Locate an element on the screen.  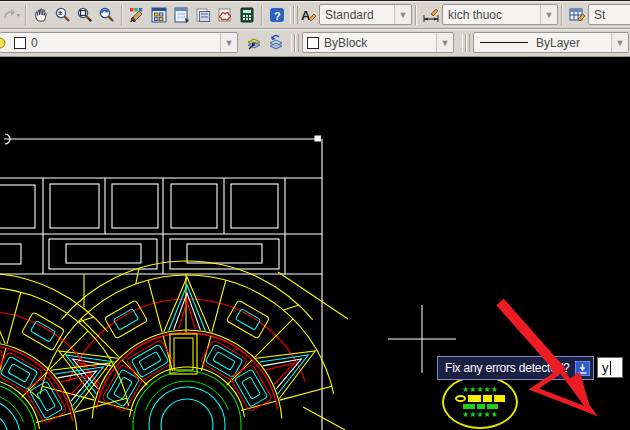
watermark-stars-top: ★★★★★ is located at coordinates (480, 390).